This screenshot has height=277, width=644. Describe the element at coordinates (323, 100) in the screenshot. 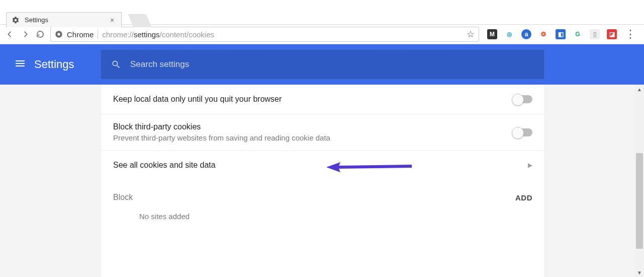

I see `setting-keep-local-data: Keep local data only until you quit your…` at that location.